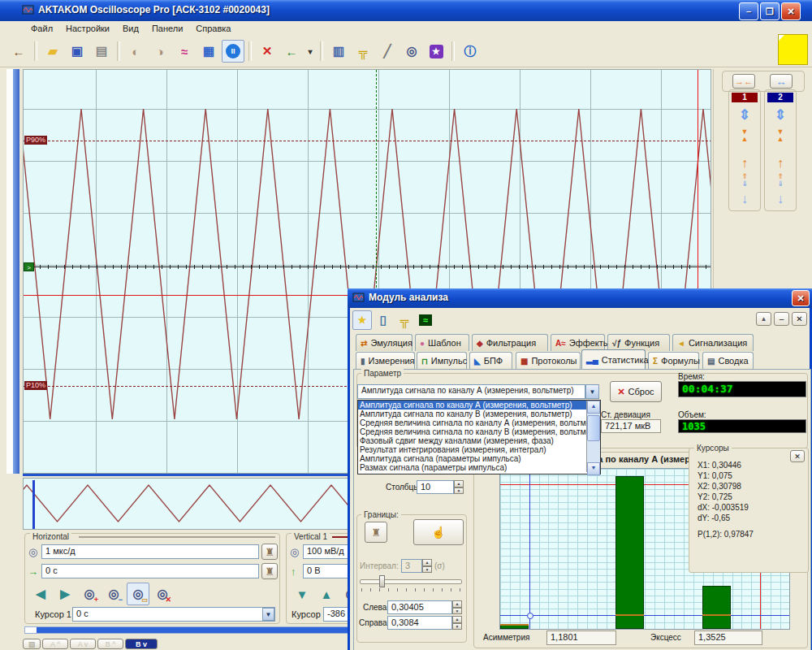 The width and height of the screenshot is (812, 650). What do you see at coordinates (110, 644) in the screenshot?
I see `tab-b-up: B ^` at bounding box center [110, 644].